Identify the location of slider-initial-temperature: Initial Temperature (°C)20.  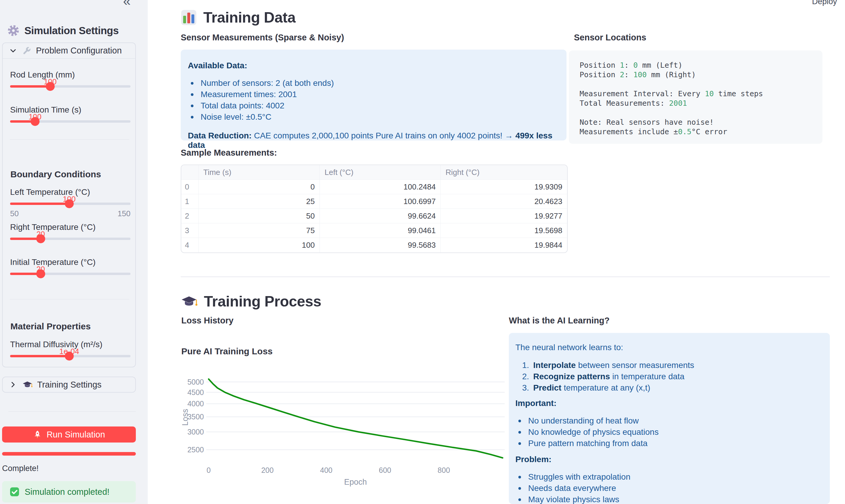
(70, 271).